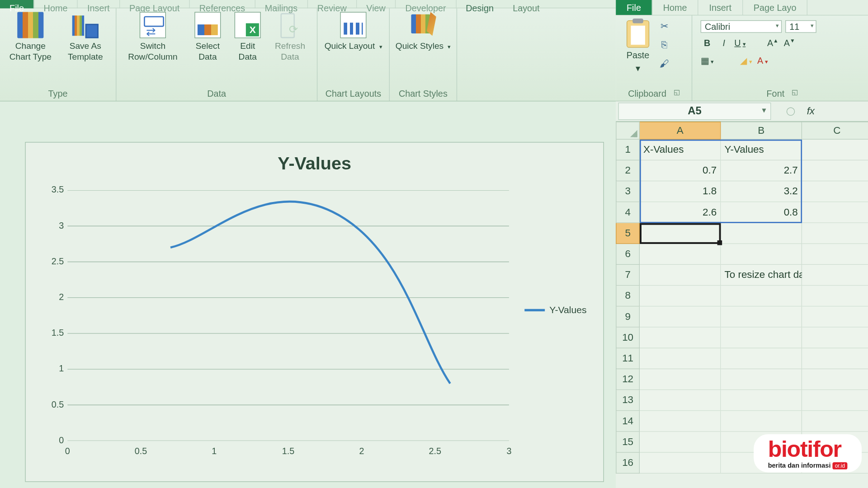 This screenshot has width=868, height=488. What do you see at coordinates (762, 234) in the screenshot?
I see `cell-b5` at bounding box center [762, 234].